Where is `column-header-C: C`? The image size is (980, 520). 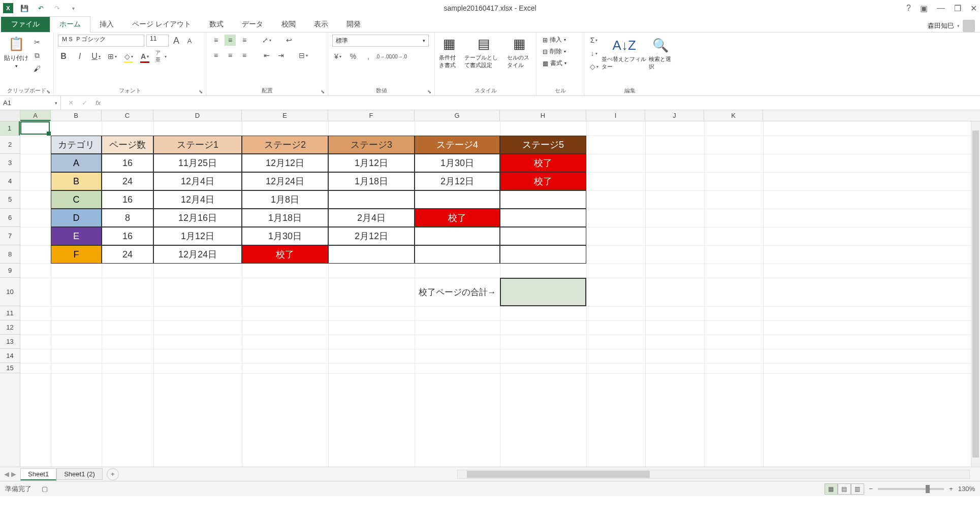
column-header-C: C is located at coordinates (128, 116).